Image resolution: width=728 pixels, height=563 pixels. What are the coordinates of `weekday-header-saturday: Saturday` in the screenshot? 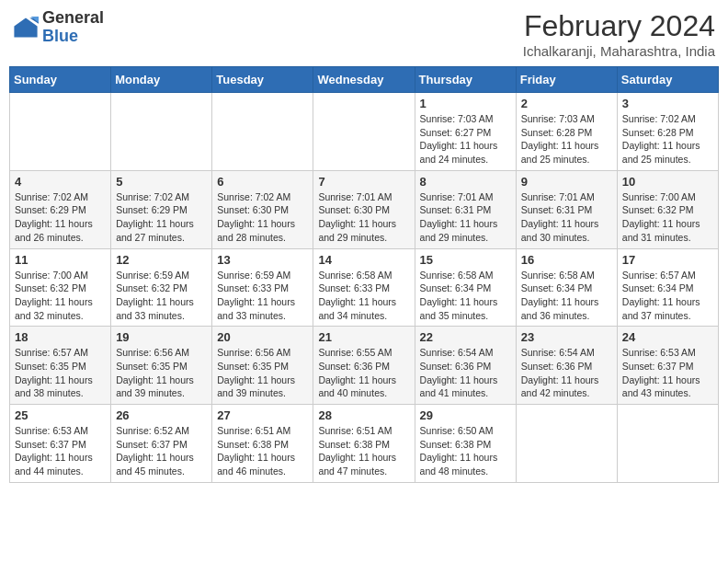 It's located at (667, 80).